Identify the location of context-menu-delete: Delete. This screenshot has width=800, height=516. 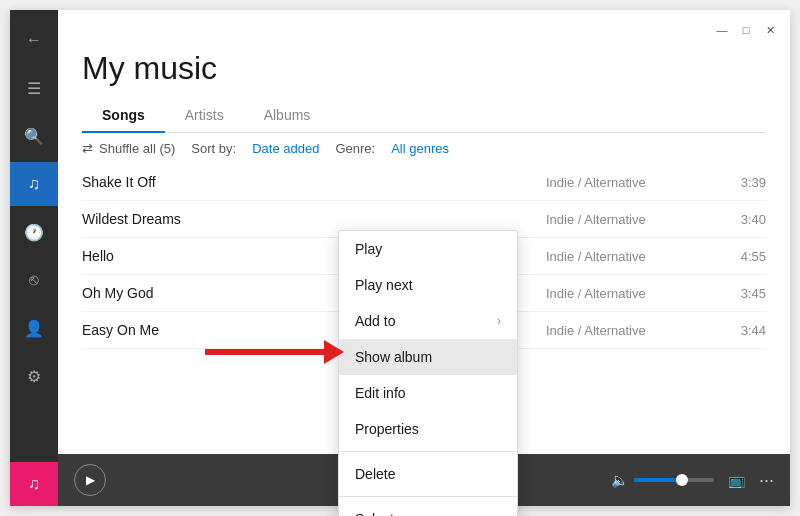
(428, 474).